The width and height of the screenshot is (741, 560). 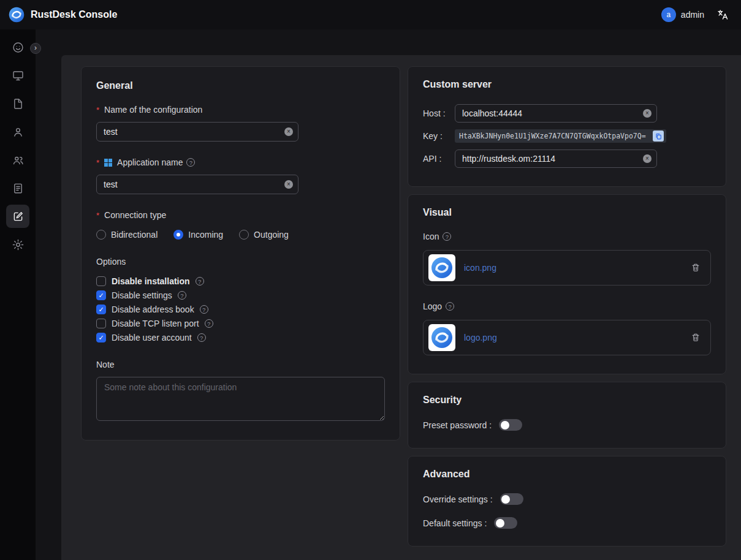 What do you see at coordinates (567, 474) in the screenshot?
I see `advanced-title: Advanced` at bounding box center [567, 474].